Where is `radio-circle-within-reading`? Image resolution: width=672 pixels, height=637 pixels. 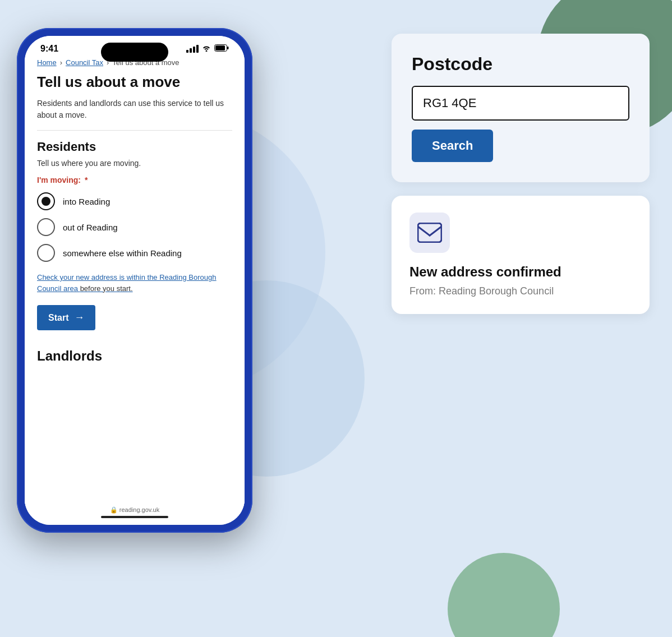 radio-circle-within-reading is located at coordinates (46, 253).